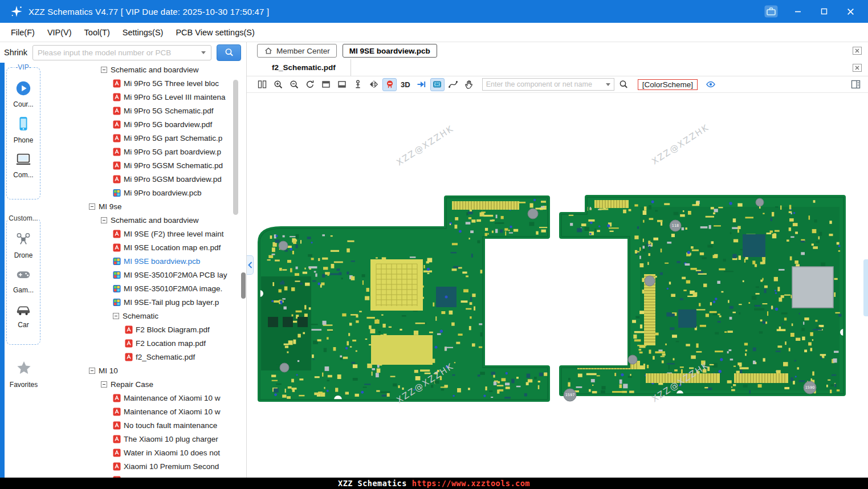  I want to click on tree-item-mi-9pro-5g-schematic-pdf: Mi 9Pro 5G Schematic.pdf, so click(138, 111).